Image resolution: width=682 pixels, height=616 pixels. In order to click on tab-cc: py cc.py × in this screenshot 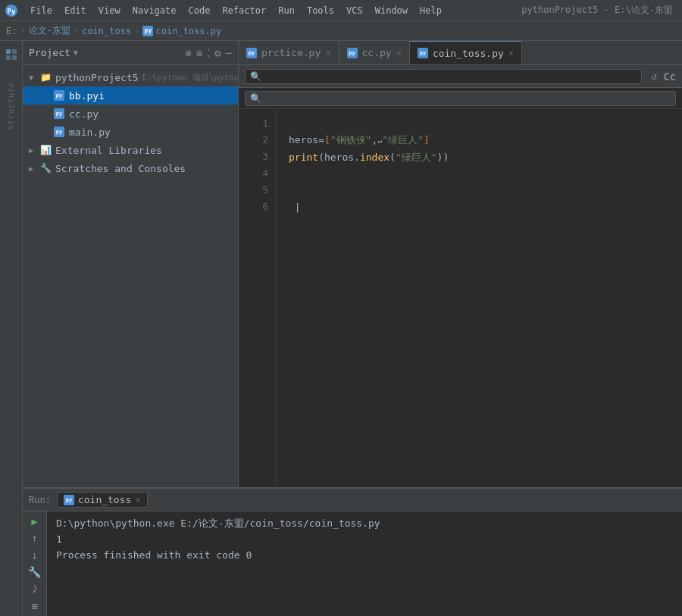, I will do `click(374, 53)`.